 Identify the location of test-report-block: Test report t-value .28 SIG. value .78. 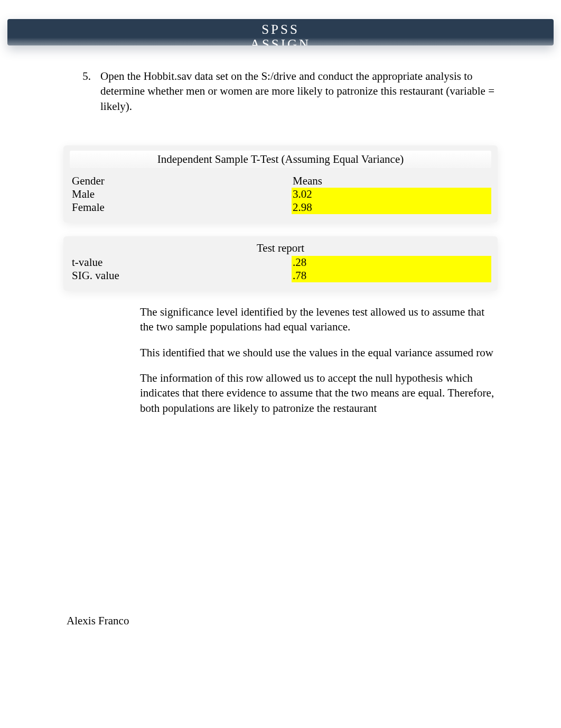
(280, 263).